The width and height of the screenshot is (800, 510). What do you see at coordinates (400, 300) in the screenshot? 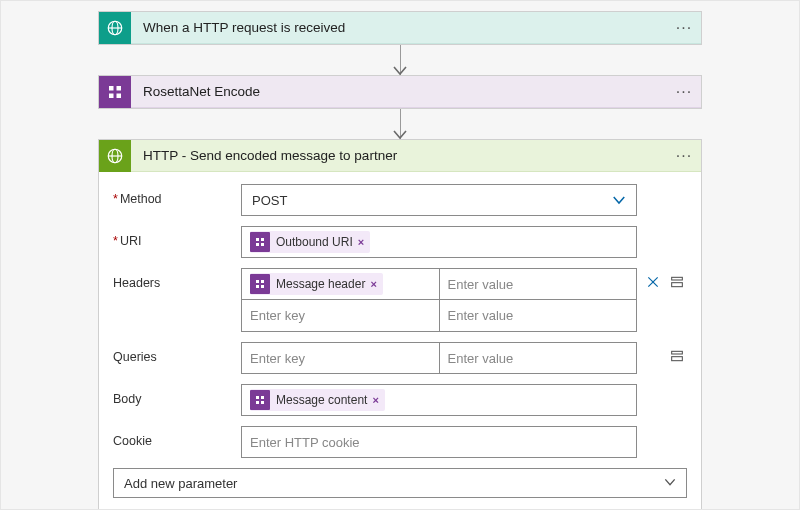
I see `field-headers: Headers Message header × Enter value` at bounding box center [400, 300].